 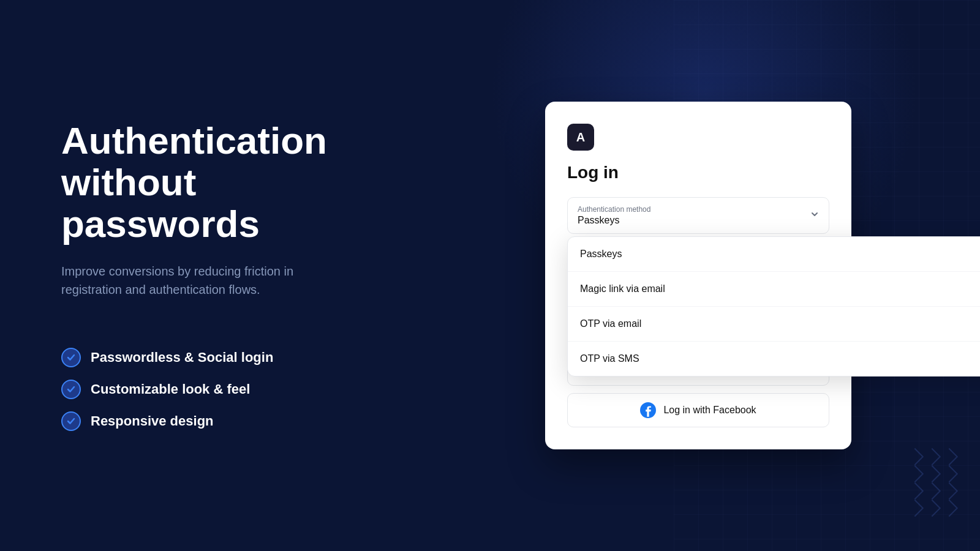 I want to click on chevron-down-icon, so click(x=815, y=216).